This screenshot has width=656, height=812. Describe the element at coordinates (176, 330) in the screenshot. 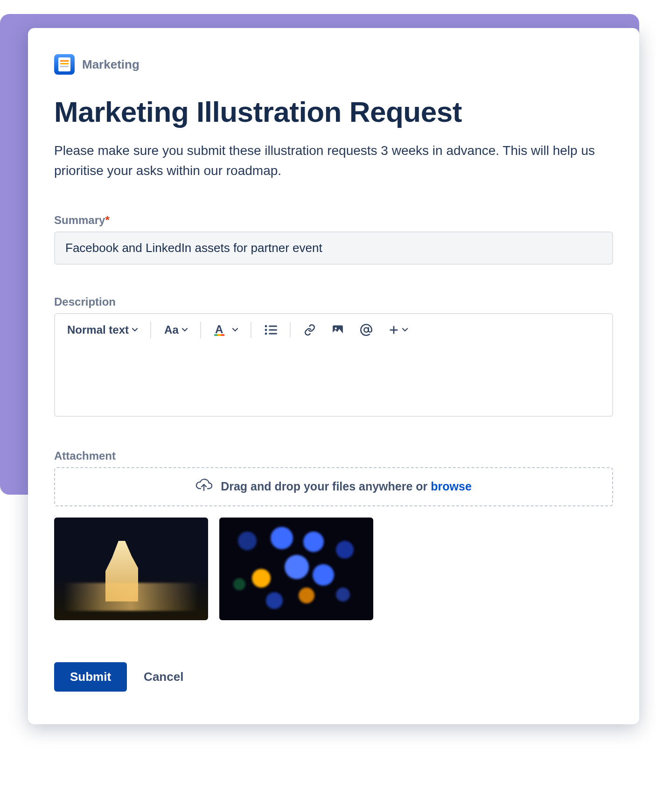

I see `text-format-dropdown: Aa` at that location.